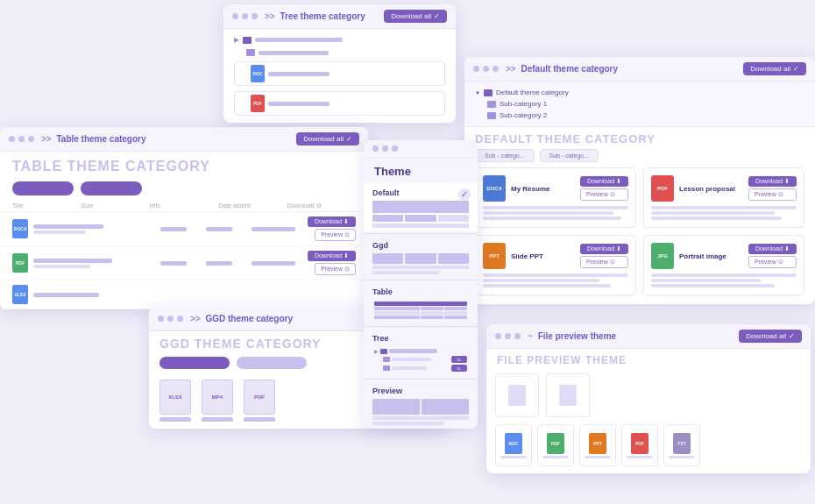  What do you see at coordinates (60, 232) in the screenshot?
I see `row-bar-1b` at bounding box center [60, 232].